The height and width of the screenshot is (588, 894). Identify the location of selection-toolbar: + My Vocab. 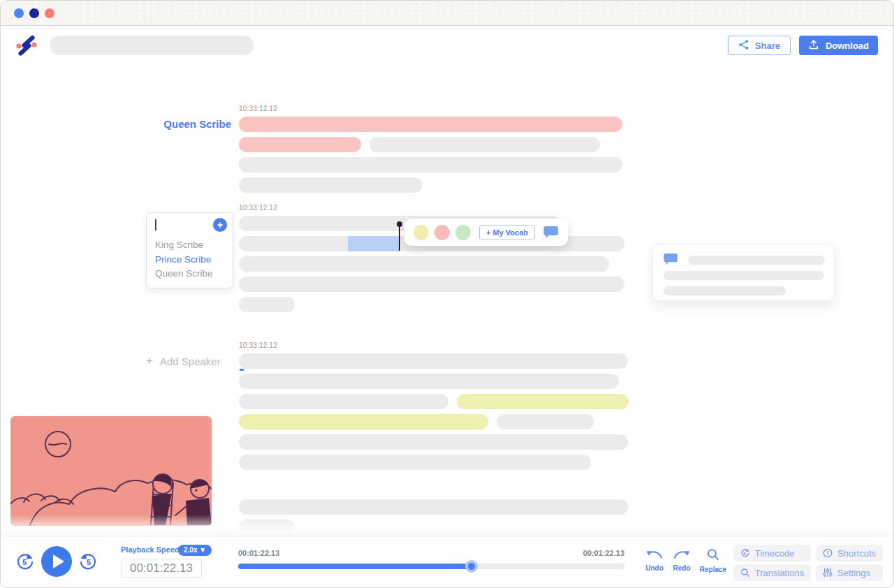
(486, 232).